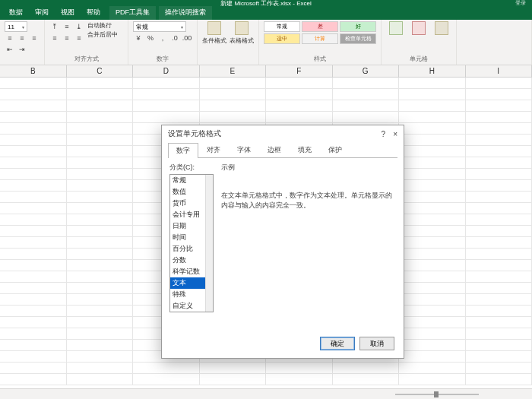 The height and width of the screenshot is (399, 532). Describe the element at coordinates (244, 150) in the screenshot. I see `dlg-tab-font: 字体` at that location.